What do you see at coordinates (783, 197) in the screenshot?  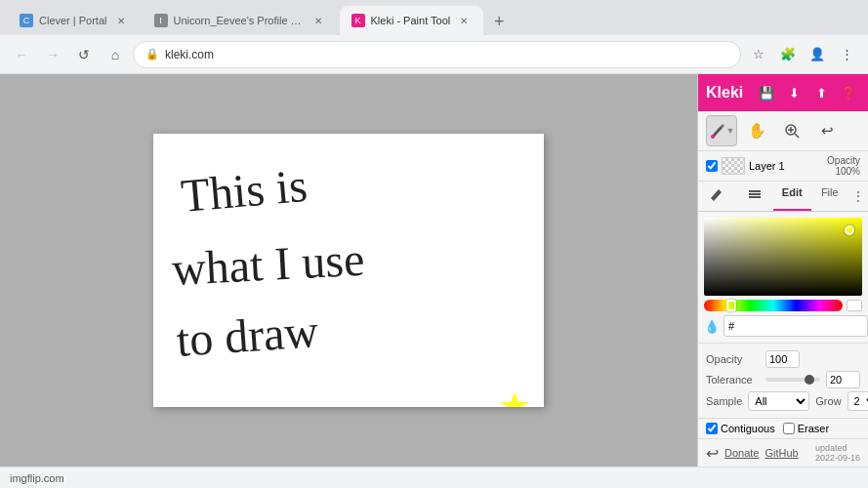 I see `tabs-row: Edit File ⋮` at bounding box center [783, 197].